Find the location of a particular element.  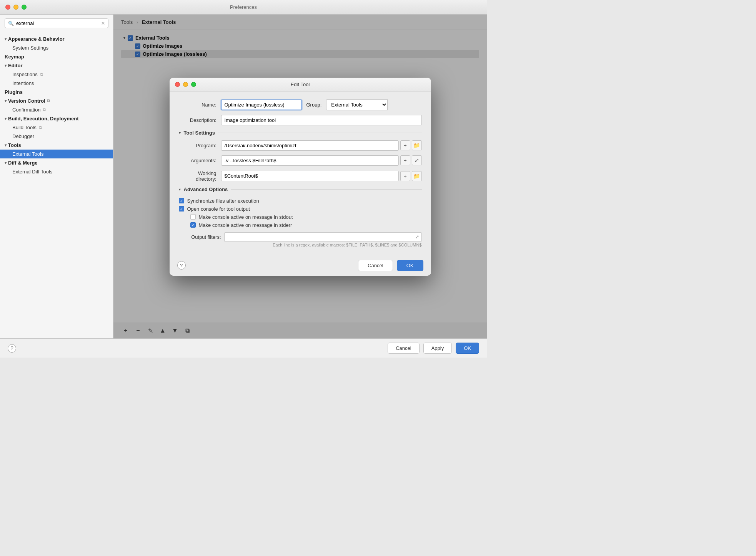

modal-footer: ? Cancel OK is located at coordinates (300, 265).